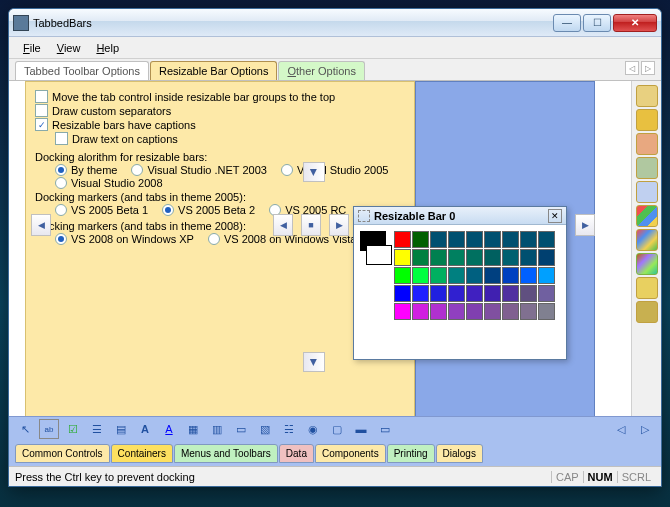  Describe the element at coordinates (314, 172) in the screenshot. I see `dock-marker-top: ▶` at that location.